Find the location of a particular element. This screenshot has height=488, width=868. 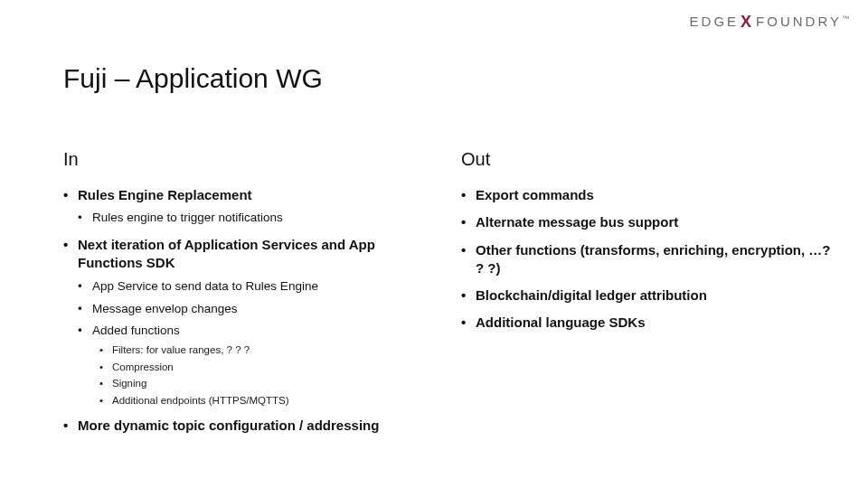

list-item: App Service to send data to Rules Engine is located at coordinates (256, 287).